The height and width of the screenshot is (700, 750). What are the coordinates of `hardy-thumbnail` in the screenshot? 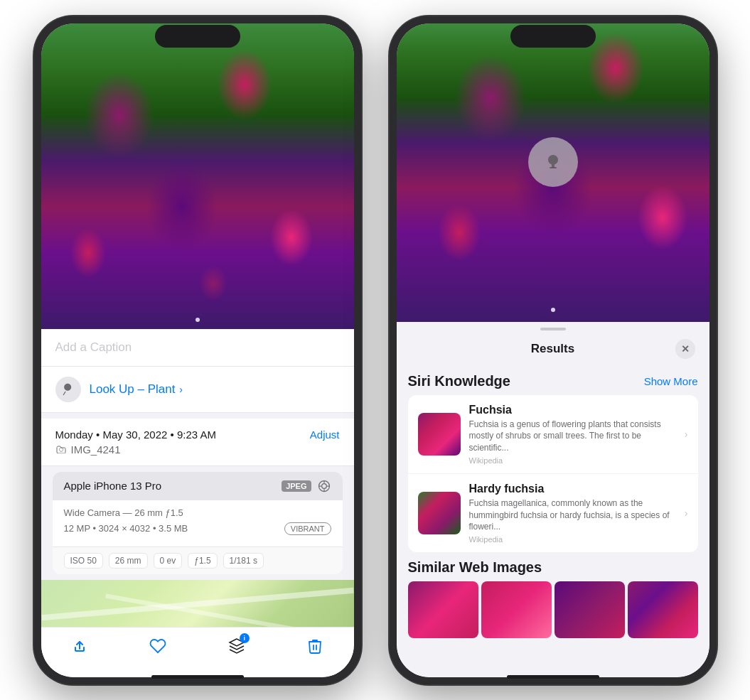 It's located at (439, 513).